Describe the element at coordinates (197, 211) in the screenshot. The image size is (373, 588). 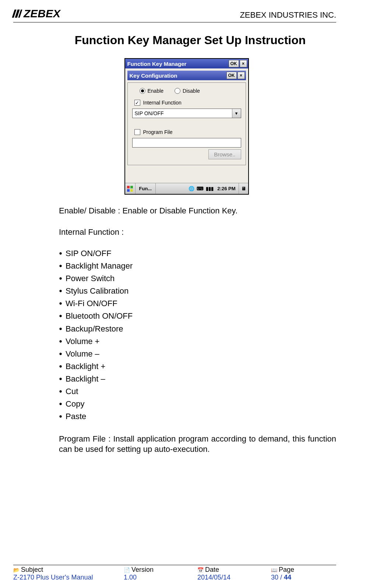
I see `paragraph-enable-disable: Enable/ Disable : Enable or Disable Func…` at that location.